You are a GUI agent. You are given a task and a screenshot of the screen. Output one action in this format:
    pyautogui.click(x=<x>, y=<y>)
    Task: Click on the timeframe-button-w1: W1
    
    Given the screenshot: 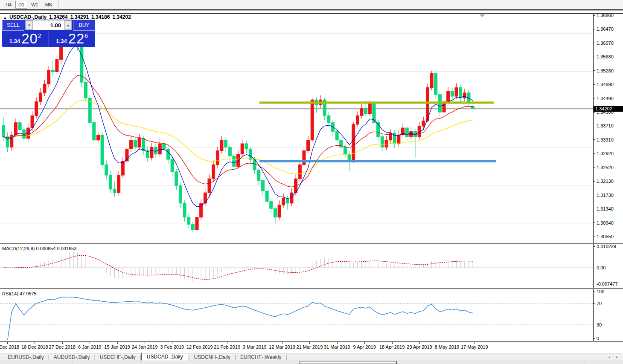 What is the action you would take?
    pyautogui.click(x=35, y=5)
    